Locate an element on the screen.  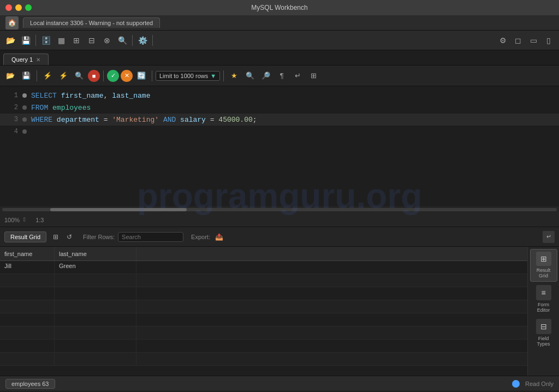
cursor-position: 1:3 is located at coordinates (39, 220).